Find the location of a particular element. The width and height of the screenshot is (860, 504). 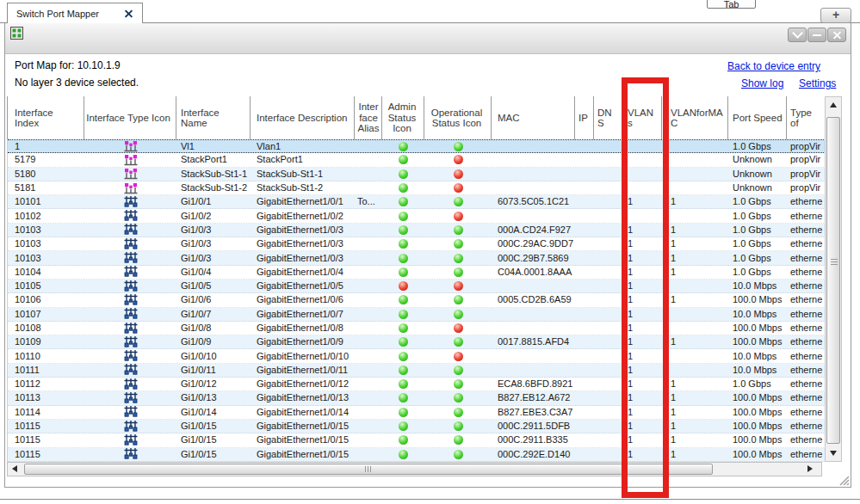

cell-ip is located at coordinates (585, 286).